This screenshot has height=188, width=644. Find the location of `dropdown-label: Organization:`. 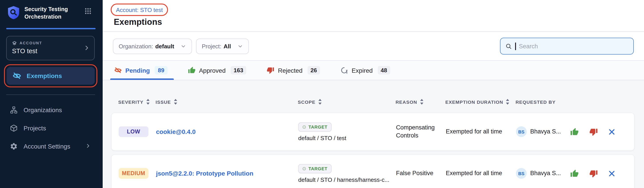

dropdown-label: Organization: is located at coordinates (136, 46).